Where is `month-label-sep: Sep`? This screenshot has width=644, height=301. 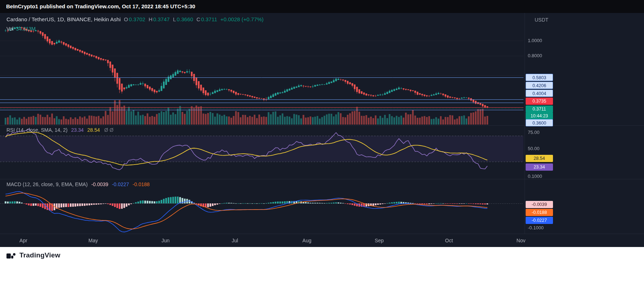 month-label-sep: Sep is located at coordinates (379, 241).